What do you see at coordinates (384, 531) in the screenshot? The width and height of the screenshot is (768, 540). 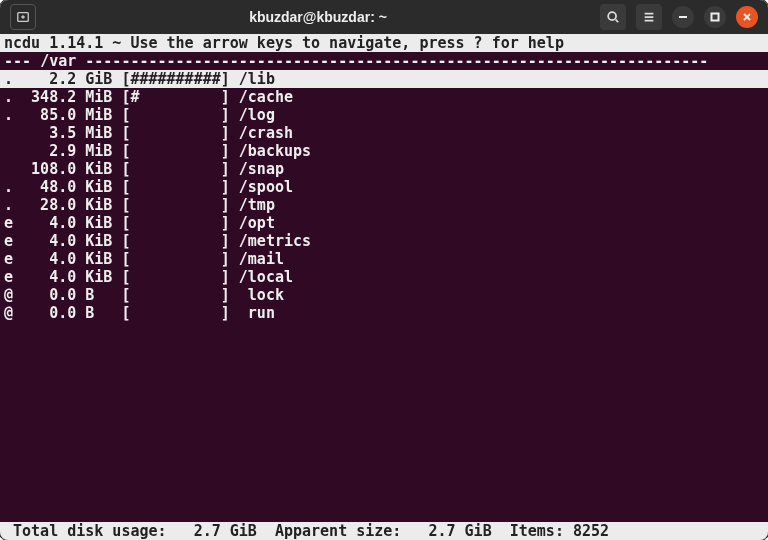 I see `ncdu-status-bar: Total disk usage: 2.7 GiB Apparent size:…` at bounding box center [384, 531].